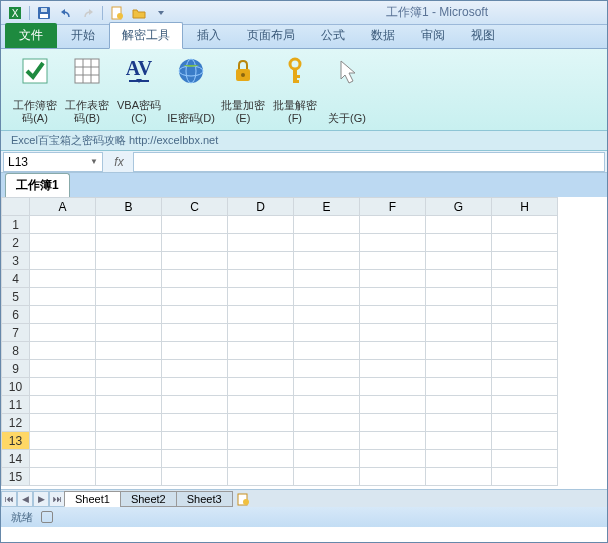 The width and height of the screenshot is (608, 543). I want to click on row-header: 7, so click(16, 333).